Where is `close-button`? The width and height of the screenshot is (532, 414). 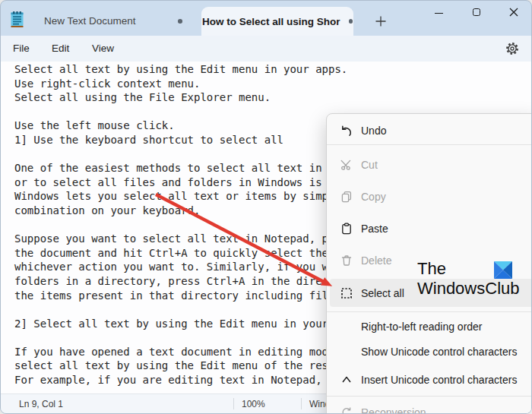
close-button is located at coordinates (514, 12).